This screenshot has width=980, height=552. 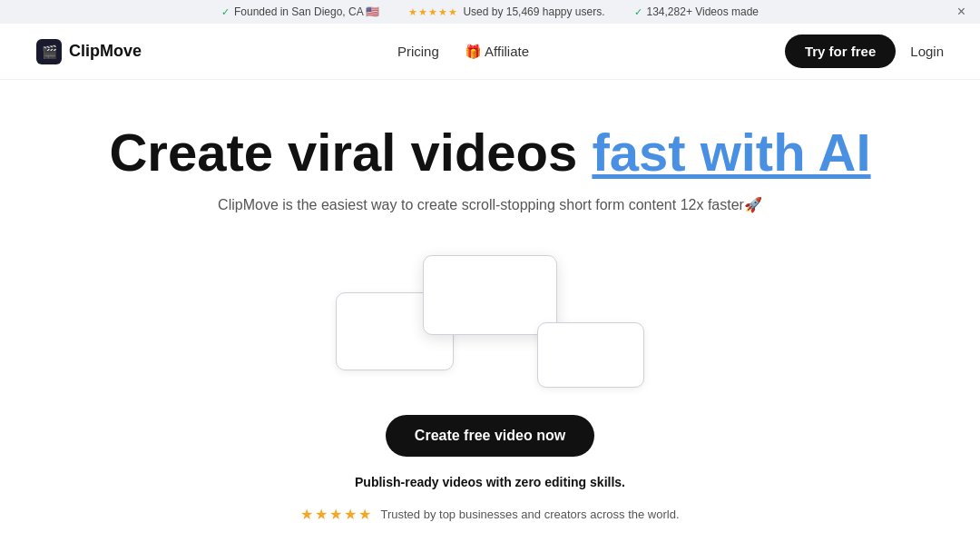 I want to click on trust-text: Trusted by top businesses and creators a…, so click(x=530, y=514).